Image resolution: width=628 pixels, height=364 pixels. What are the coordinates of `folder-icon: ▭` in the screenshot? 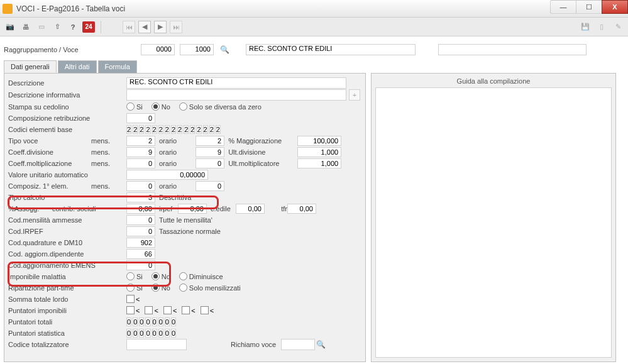 It's located at (41, 27).